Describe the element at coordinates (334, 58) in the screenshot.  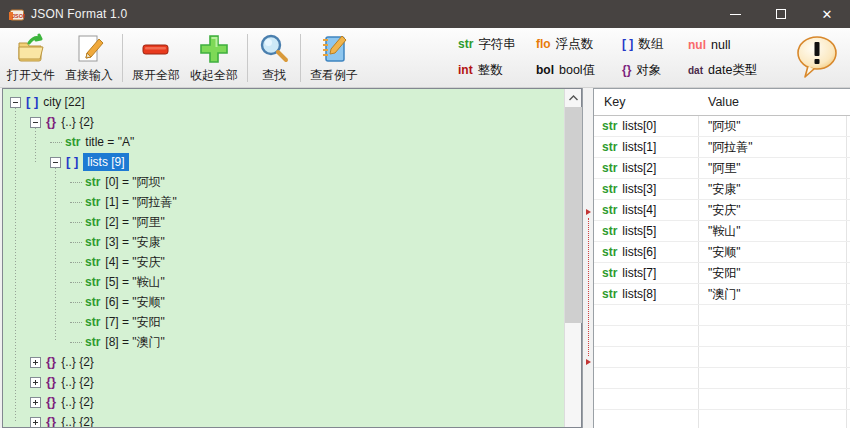
I see `view-examples-button: 查看例子` at that location.